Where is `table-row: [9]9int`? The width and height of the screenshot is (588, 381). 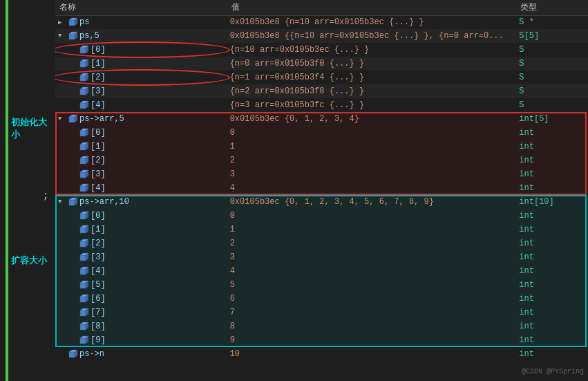 table-row: [9]9int is located at coordinates (322, 340).